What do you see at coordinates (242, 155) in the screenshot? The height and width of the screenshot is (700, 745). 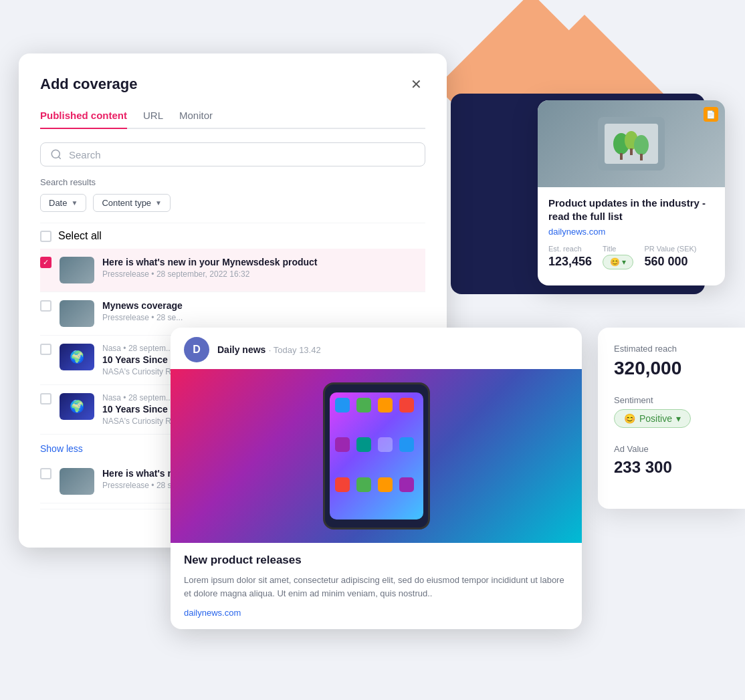 I see `search-input` at bounding box center [242, 155].